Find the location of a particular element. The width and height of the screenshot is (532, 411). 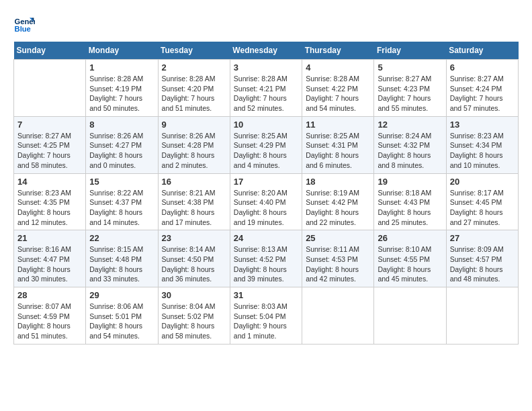

day-cell: 26Sunrise: 8:10 AM Sunset: 4:55 PM Dayli… is located at coordinates (410, 259).